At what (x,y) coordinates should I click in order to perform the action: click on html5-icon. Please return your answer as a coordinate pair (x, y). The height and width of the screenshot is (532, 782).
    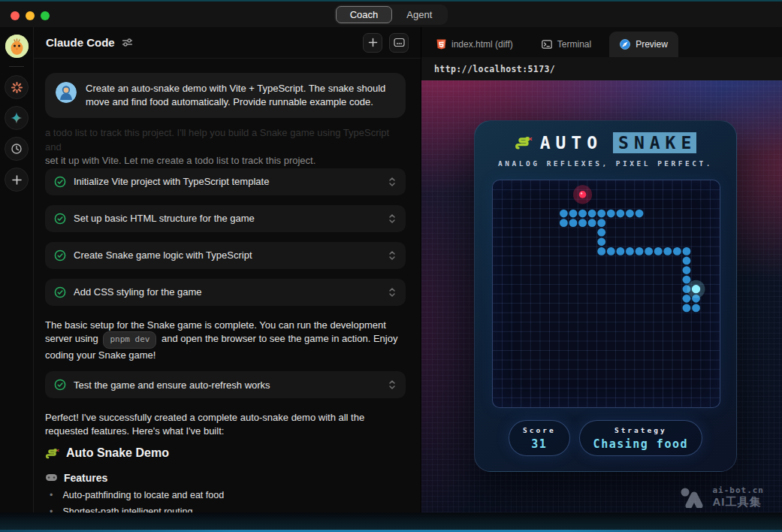
    Looking at the image, I should click on (442, 44).